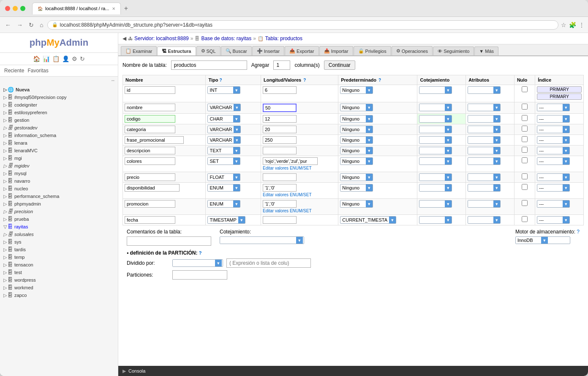 This screenshot has width=588, height=376. Describe the element at coordinates (198, 263) in the screenshot. I see `dividido-select: ▾` at that location.